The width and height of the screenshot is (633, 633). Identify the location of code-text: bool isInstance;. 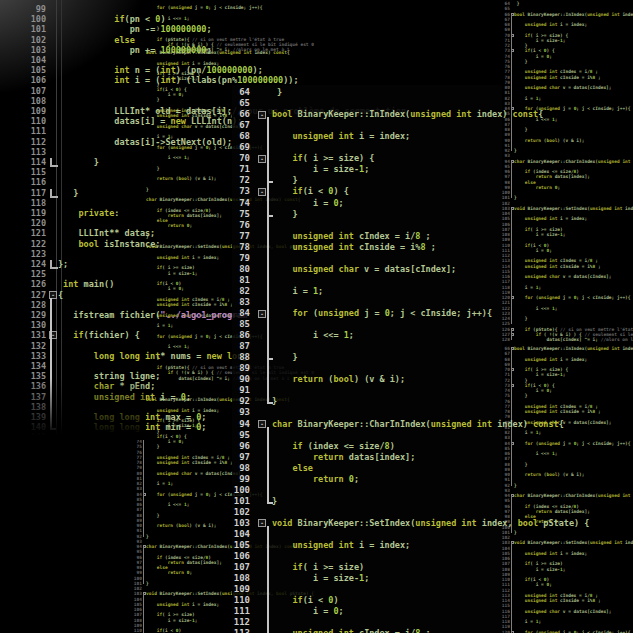
(119, 244).